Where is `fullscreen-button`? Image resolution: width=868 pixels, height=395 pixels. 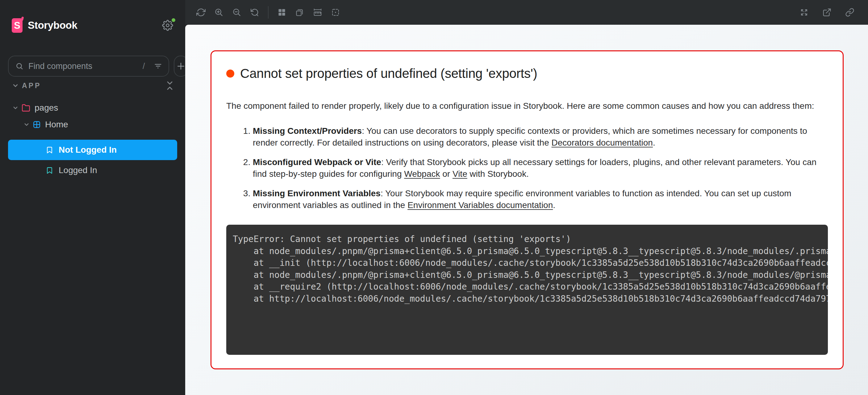 fullscreen-button is located at coordinates (804, 12).